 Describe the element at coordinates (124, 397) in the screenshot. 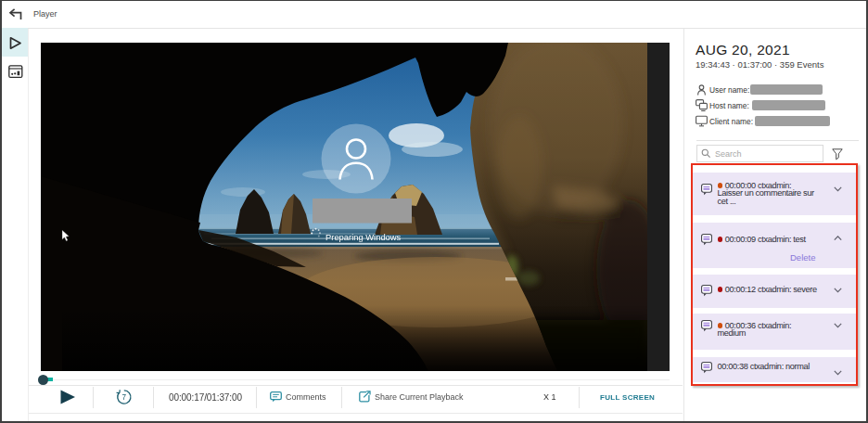

I see `svg-text: 7` at that location.